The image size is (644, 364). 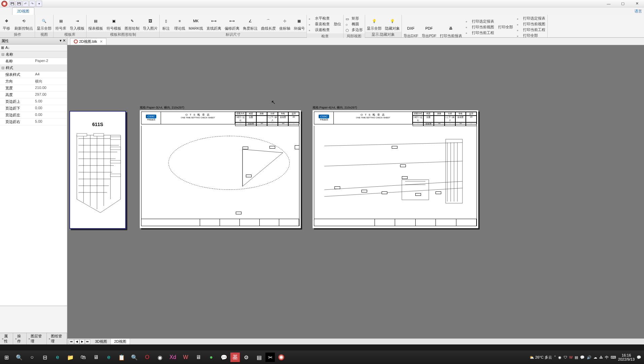 What do you see at coordinates (214, 23) in the screenshot?
I see `h-dist-button: ⟷直线距离` at bounding box center [214, 23].